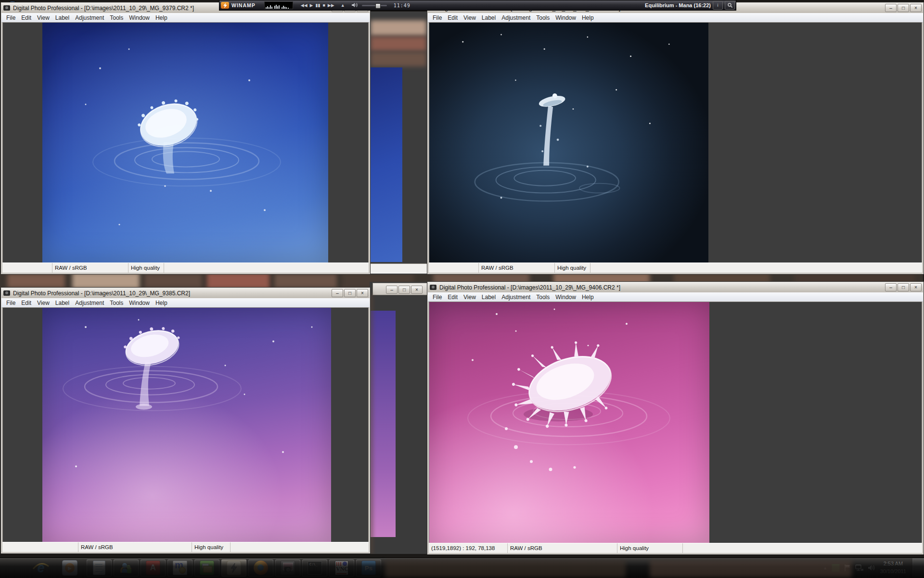  What do you see at coordinates (398, 418) in the screenshot?
I see `background-window-sliver-bottom: – □ ×` at bounding box center [398, 418].